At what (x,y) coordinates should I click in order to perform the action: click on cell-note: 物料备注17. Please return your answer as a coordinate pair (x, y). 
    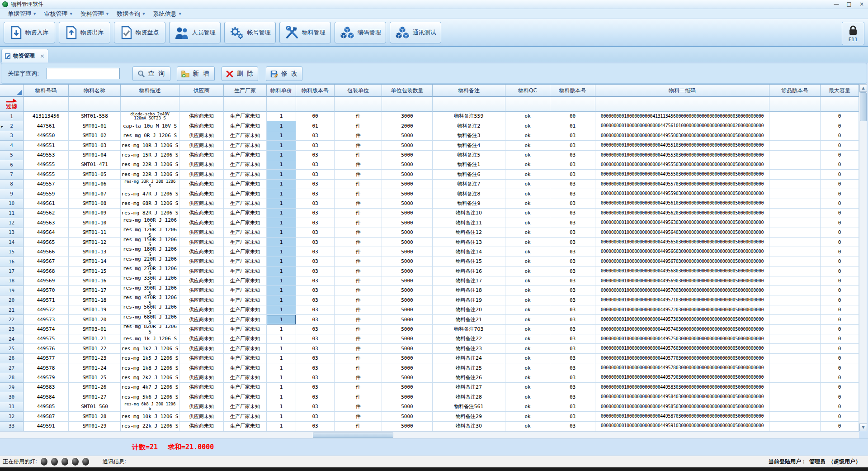
    Looking at the image, I should click on (469, 281).